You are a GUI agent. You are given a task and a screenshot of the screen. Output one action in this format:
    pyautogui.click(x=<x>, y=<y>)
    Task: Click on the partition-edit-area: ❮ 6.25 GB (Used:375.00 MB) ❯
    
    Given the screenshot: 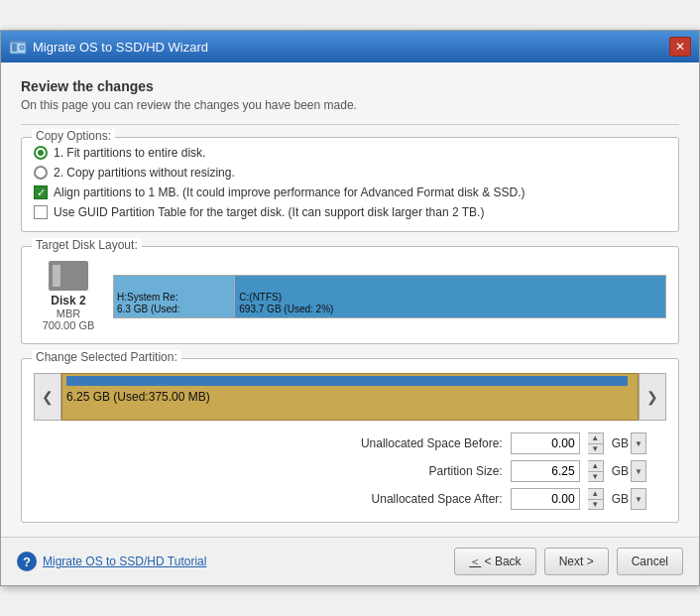 What is the action you would take?
    pyautogui.click(x=350, y=394)
    